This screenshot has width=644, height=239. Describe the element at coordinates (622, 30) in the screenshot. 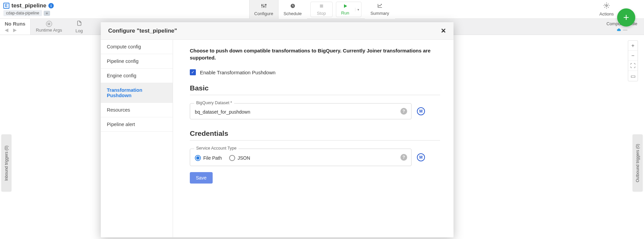

I see `compute-profile-value: —` at that location.